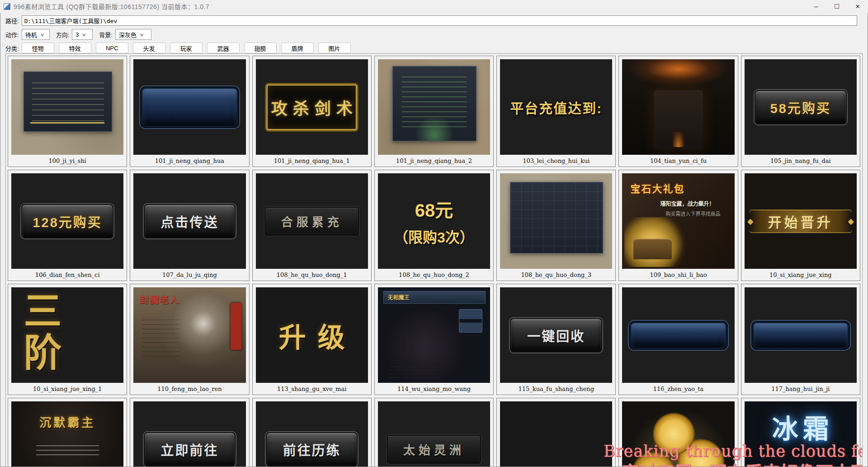 The width and height of the screenshot is (868, 467). Describe the element at coordinates (189, 225) in the screenshot. I see `asset-cell: 点击传送107_da_lu_ju_qing` at that location.